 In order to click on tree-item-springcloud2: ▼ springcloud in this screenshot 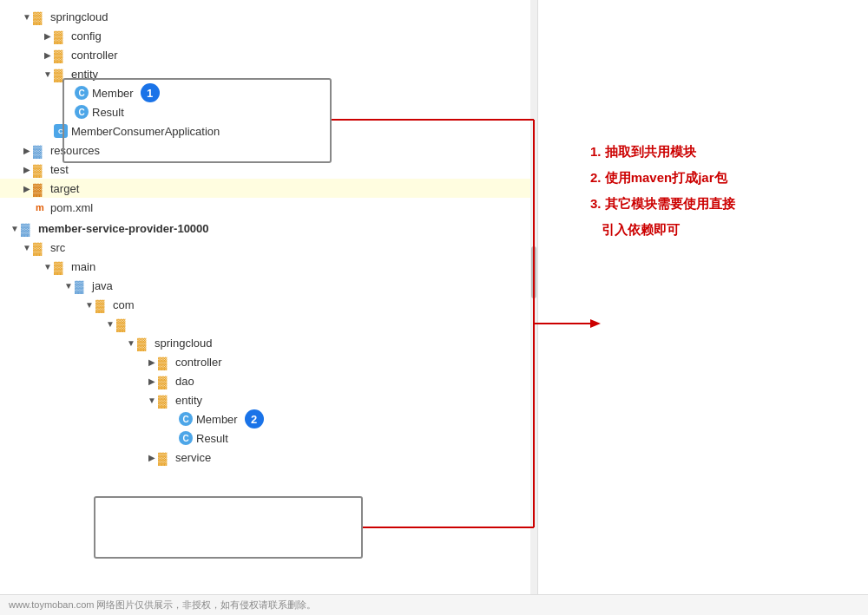, I will do `click(269, 343)`.